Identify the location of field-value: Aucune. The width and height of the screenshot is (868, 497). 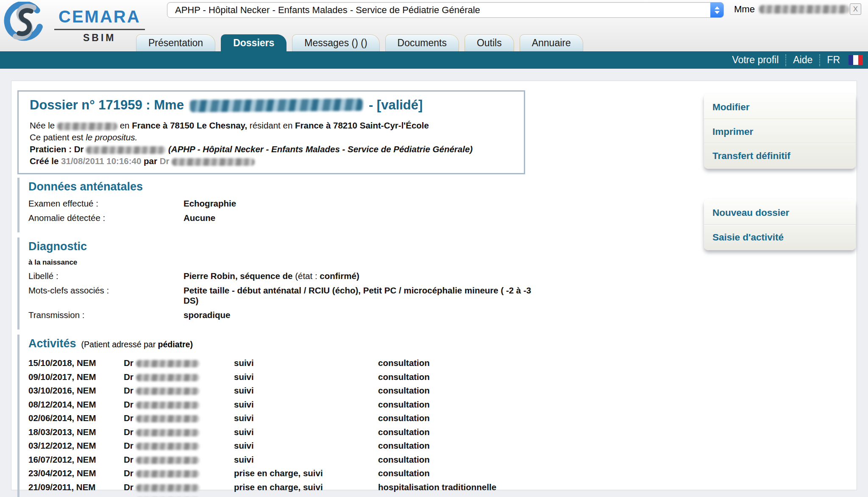
(360, 218).